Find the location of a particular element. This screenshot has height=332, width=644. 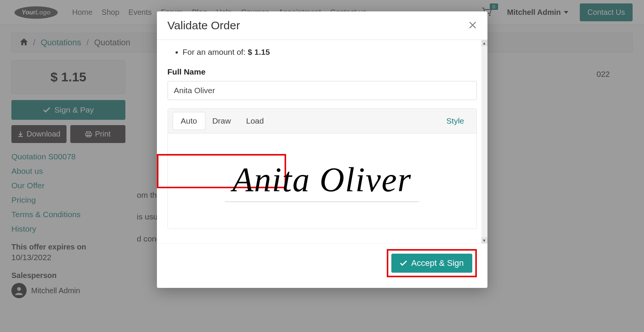

accept-and-sign-button: Accept & Sign is located at coordinates (432, 263).